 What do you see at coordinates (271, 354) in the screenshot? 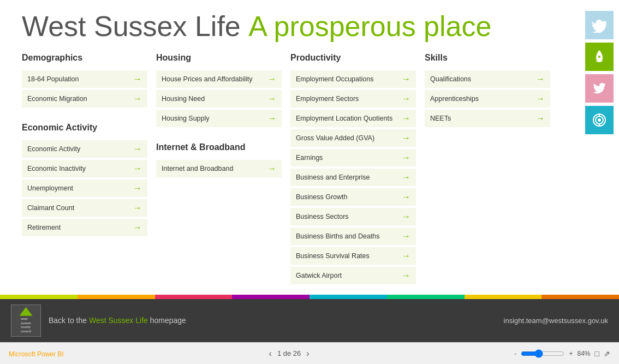
I see `prev-page-button: ‹` at bounding box center [271, 354].